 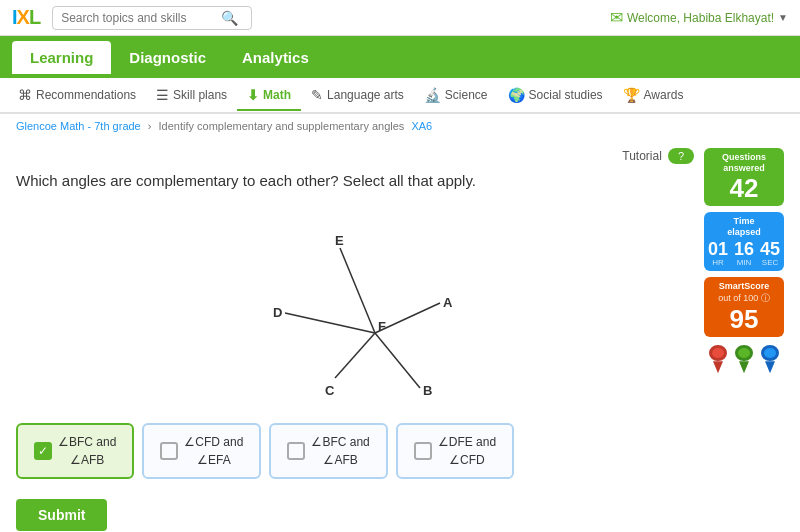 I want to click on svg-text: B, so click(x=428, y=390).